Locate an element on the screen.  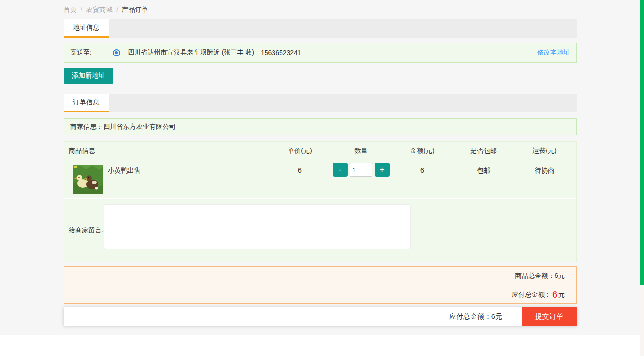
payable-total-label: 应付总金额： is located at coordinates (531, 295).